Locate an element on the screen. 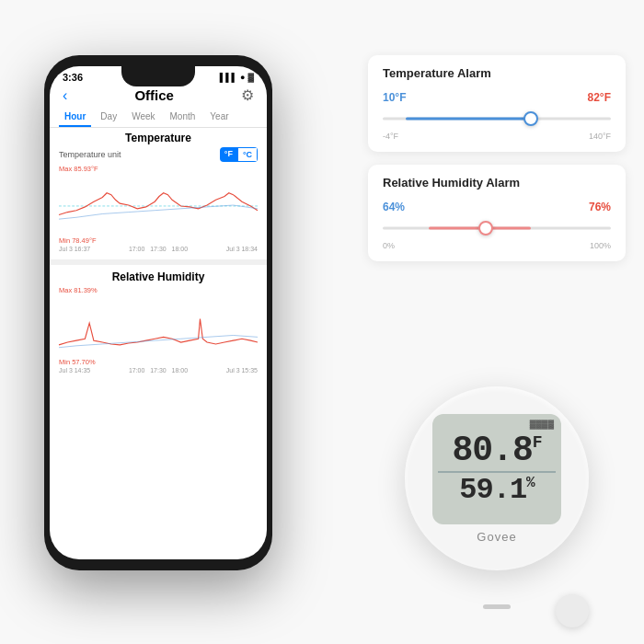  temp-alarm-high: 82°F is located at coordinates (600, 98).